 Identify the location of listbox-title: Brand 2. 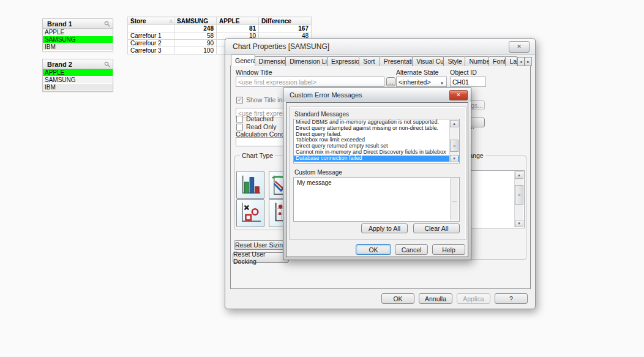
(60, 64).